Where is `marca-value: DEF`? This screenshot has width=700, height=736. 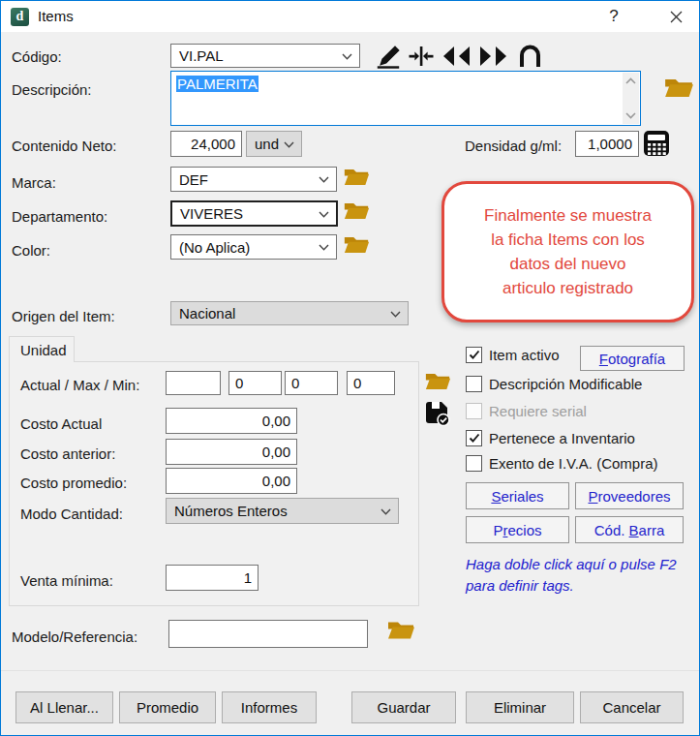 marca-value: DEF is located at coordinates (194, 180).